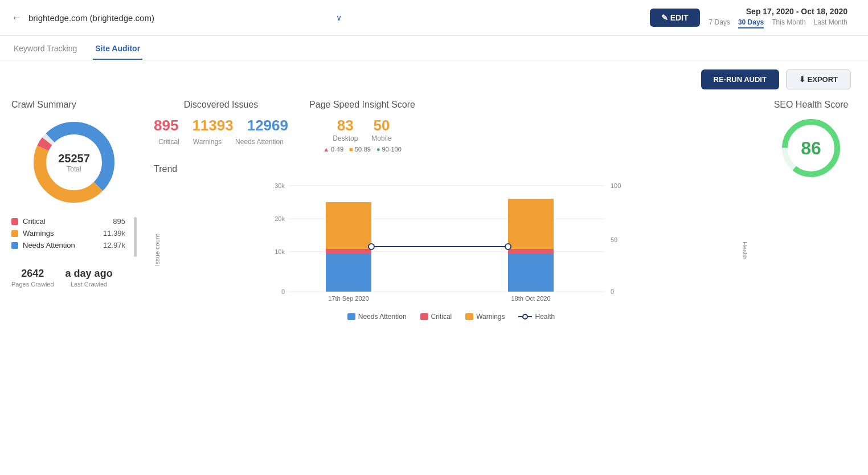 Image resolution: width=868 pixels, height=475 pixels. What do you see at coordinates (74, 162) in the screenshot?
I see `donut-chart: 25257 Total` at bounding box center [74, 162].